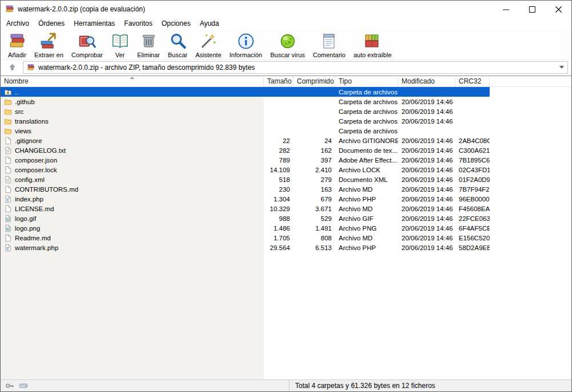  Describe the element at coordinates (49, 55) in the screenshot. I see `toolbar-button-label: Extraer en` at that location.